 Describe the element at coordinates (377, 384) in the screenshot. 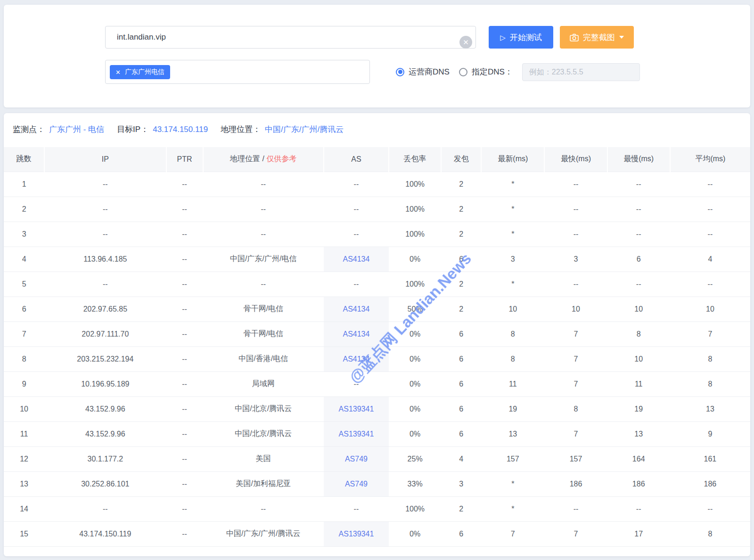

I see `table-row: 910.196.95.189--局域网--0%6117118` at that location.